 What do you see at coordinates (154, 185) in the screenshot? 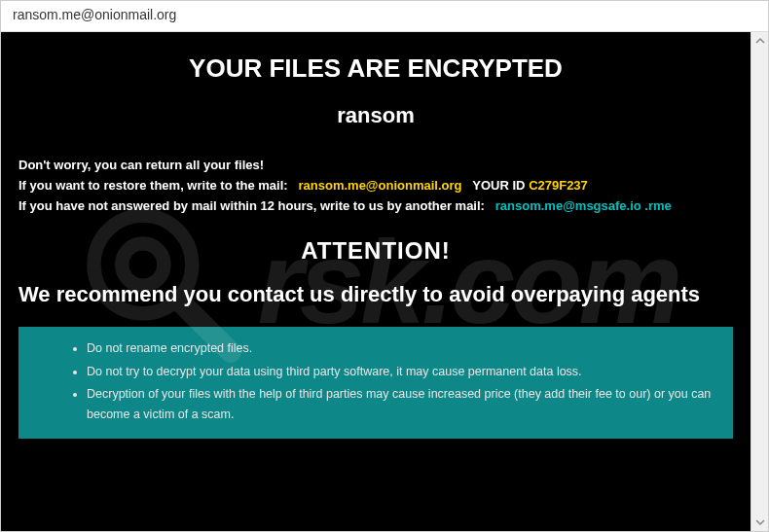
I see `info-line2-prefix: If you want to restore them, write to th…` at bounding box center [154, 185].